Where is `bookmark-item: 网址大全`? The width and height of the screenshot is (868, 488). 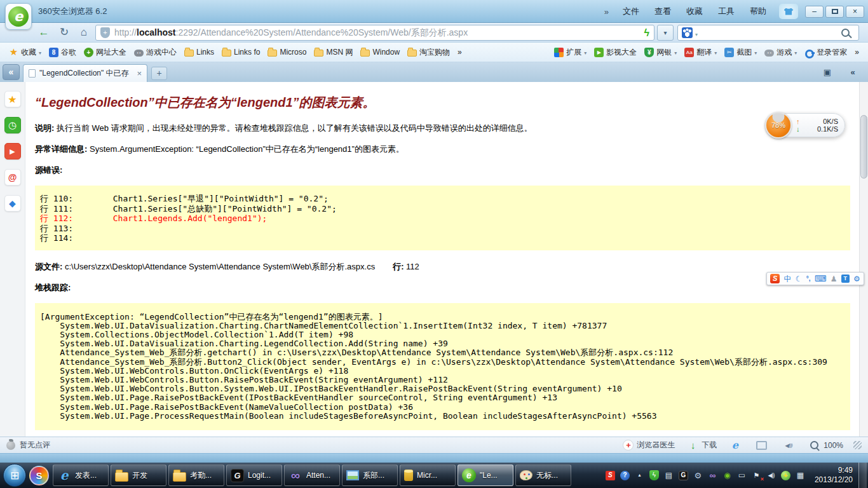 bookmark-item: 网址大全 is located at coordinates (105, 52).